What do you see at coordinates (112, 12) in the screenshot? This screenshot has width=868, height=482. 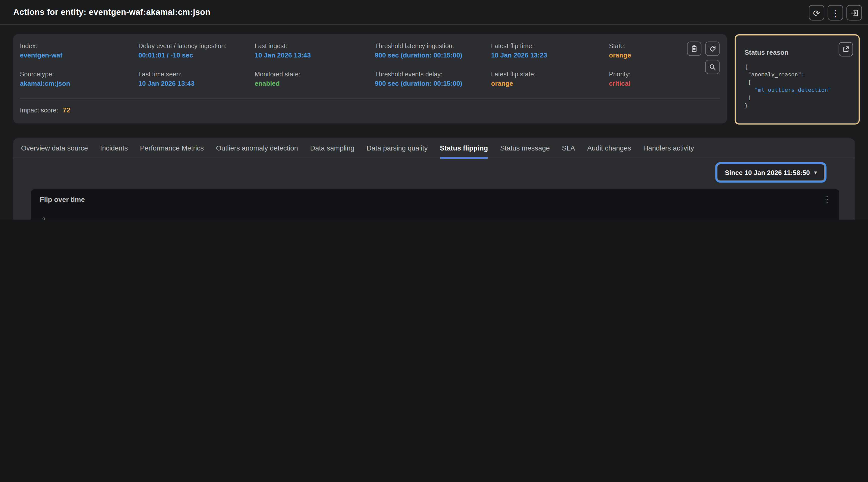 I see `page-title: Actions for entity: eventgen-waf:akamai:…` at bounding box center [112, 12].